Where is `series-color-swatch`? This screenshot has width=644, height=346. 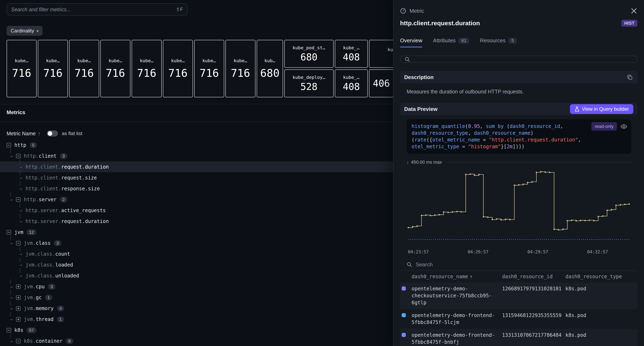 series-color-swatch is located at coordinates (406, 319).